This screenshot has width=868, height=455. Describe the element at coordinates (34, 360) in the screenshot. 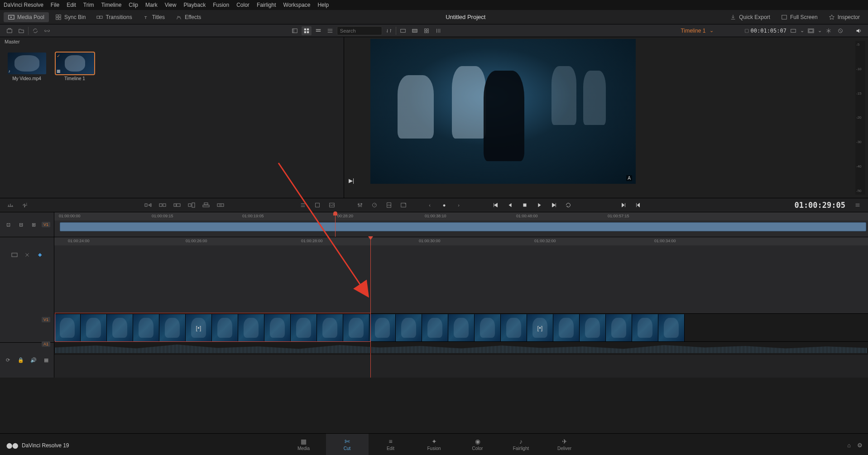

I see `mute-track-icon: 🔊` at that location.